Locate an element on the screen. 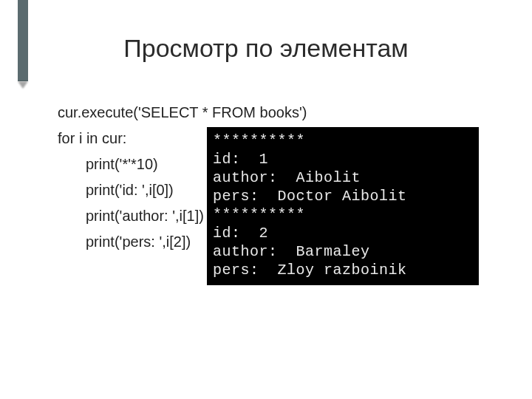  terminal-line: pers: Doctor Aibolit is located at coordinates (310, 197).